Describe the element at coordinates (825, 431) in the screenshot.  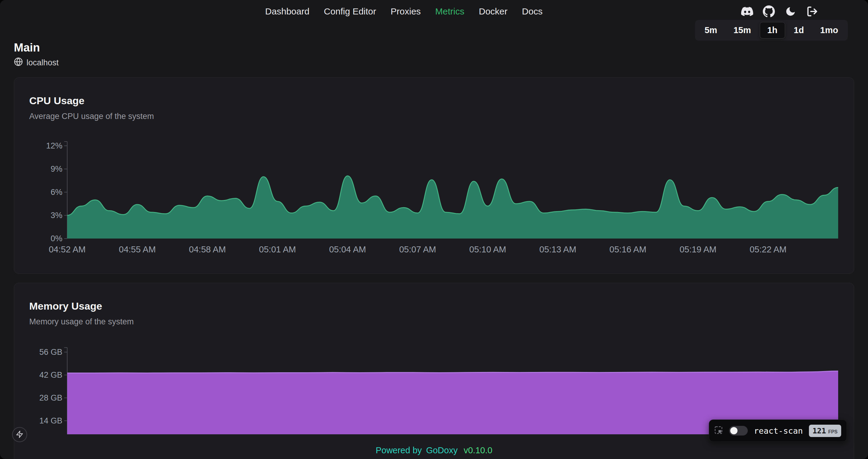
I see `fps-badge: 121 FPS` at that location.